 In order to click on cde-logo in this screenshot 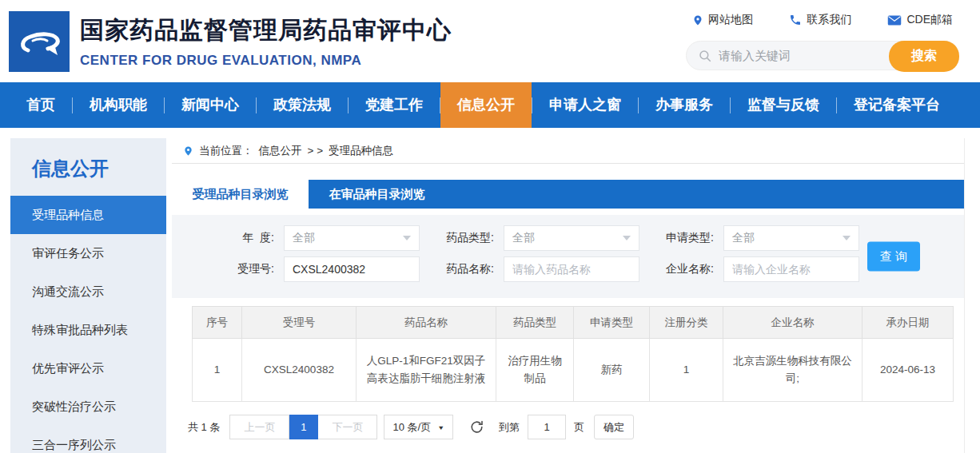, I will do `click(39, 42)`.